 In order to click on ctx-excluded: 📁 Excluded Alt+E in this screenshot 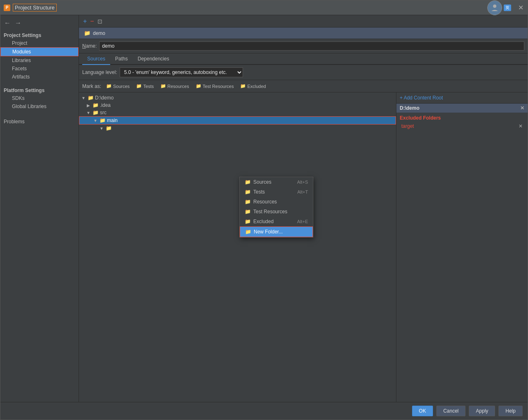, I will do `click(276, 222)`.